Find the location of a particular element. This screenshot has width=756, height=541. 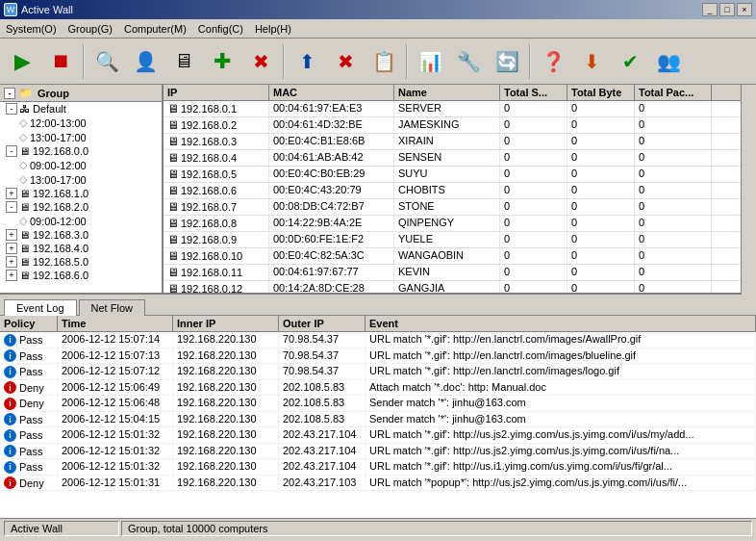

computer-row: 🖥 192.168.0.6 00:E0:4C:43:20:79 CHOBITS … is located at coordinates (460, 191).